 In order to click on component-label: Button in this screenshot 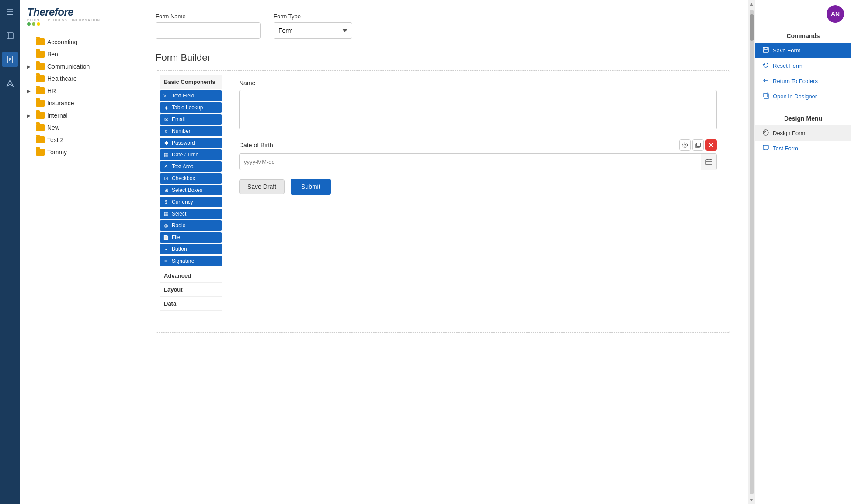, I will do `click(179, 249)`.